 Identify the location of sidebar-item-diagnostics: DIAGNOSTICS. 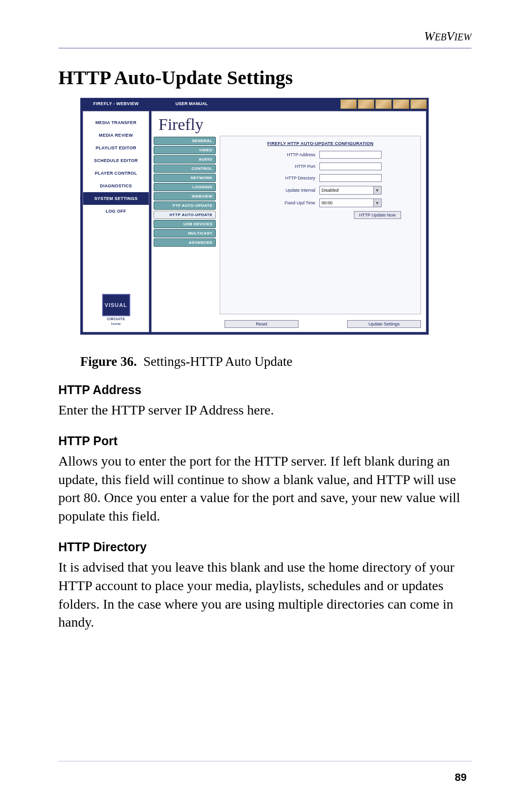
(116, 186).